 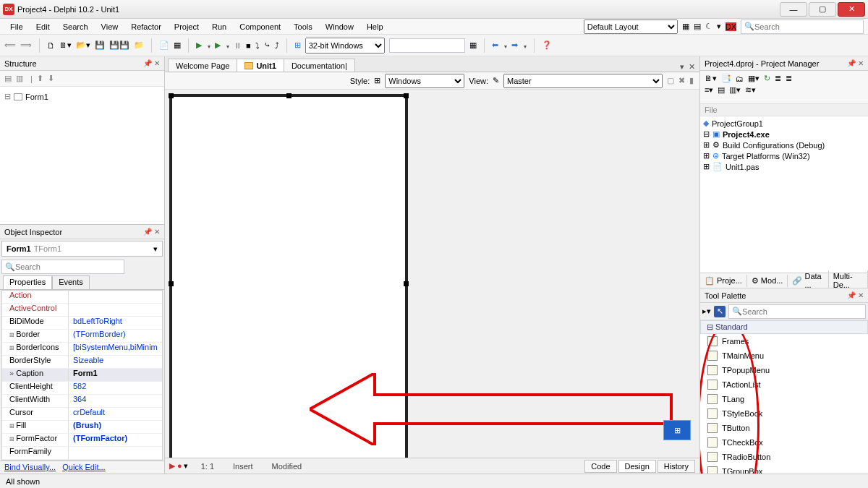 What do you see at coordinates (146, 27) in the screenshot?
I see `menu-refactor: Refactor` at bounding box center [146, 27].